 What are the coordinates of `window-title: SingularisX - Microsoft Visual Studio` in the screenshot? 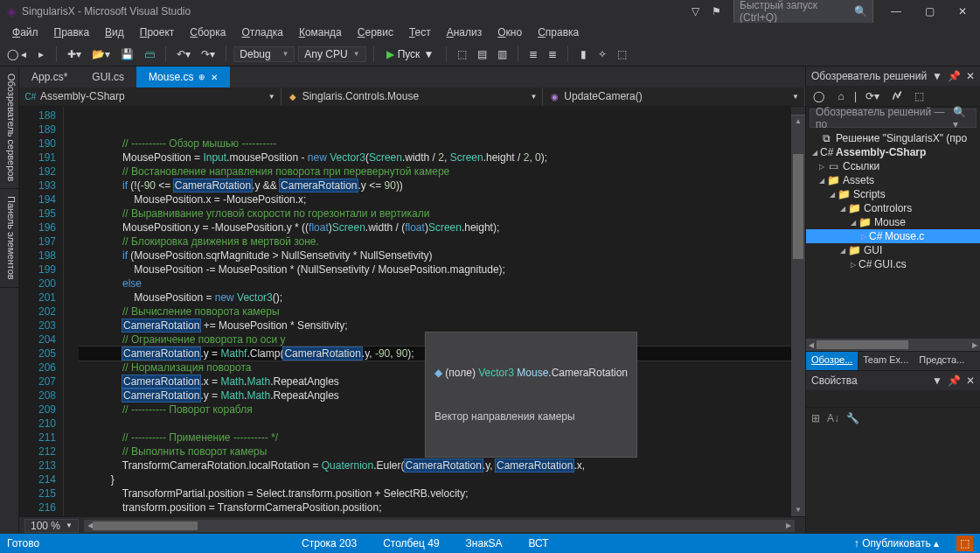 It's located at (107, 11).